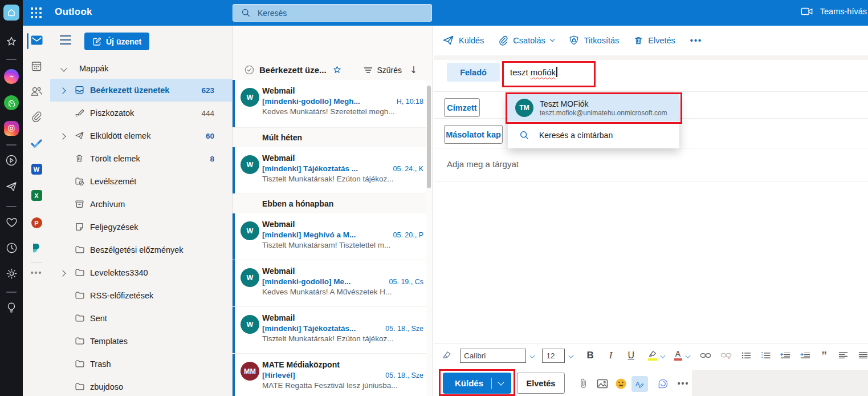 The image size is (868, 396). Describe the element at coordinates (766, 355) in the screenshot. I see `numbered-list-icon` at that location.